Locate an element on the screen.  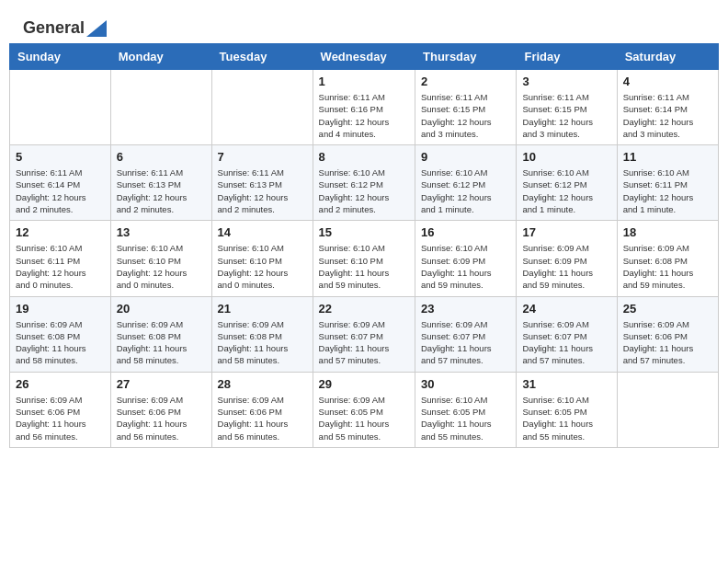
day-header-friday: Friday is located at coordinates (566, 57).